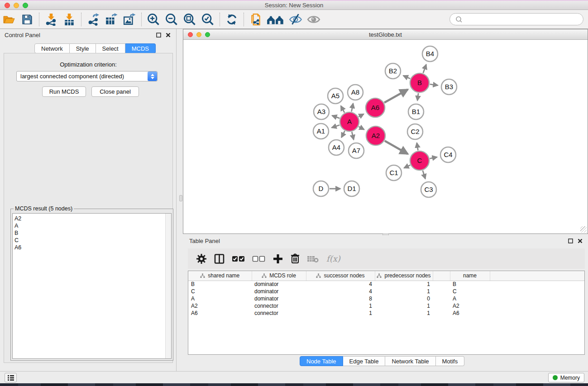  What do you see at coordinates (404, 299) in the screenshot?
I see `table-cell: 0` at bounding box center [404, 299].